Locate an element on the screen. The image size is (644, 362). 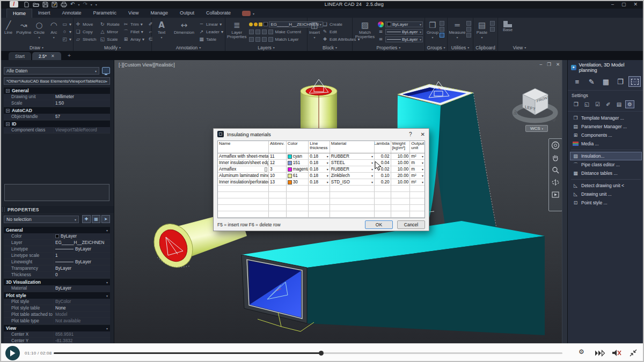
id-point-icon is located at coordinates (469, 35).